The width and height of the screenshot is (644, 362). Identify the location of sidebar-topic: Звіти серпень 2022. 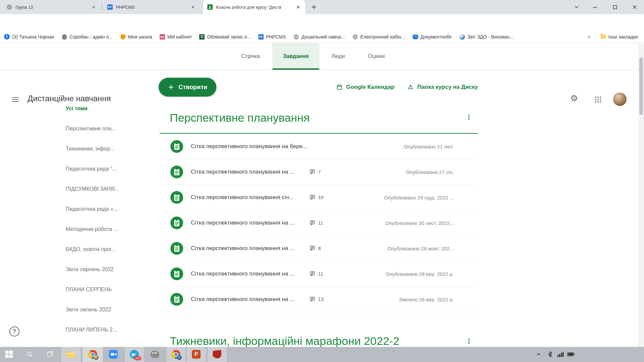
(90, 270).